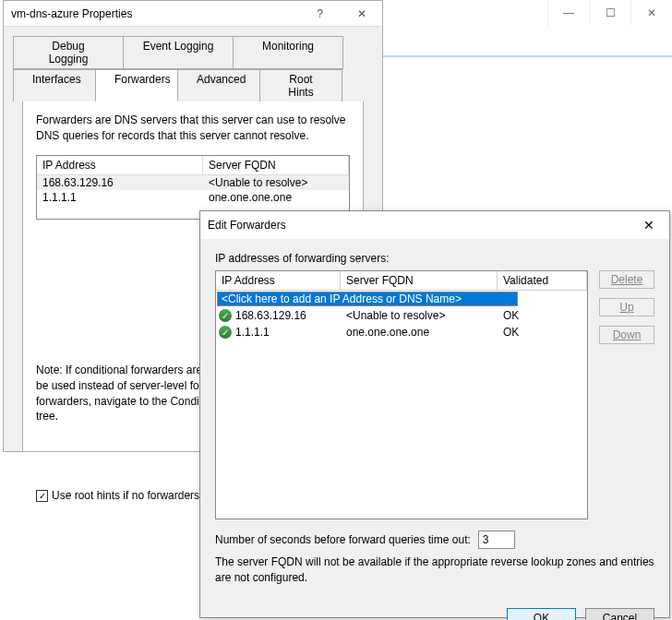 The width and height of the screenshot is (672, 620). I want to click on dialog-title: Edit Forwarders, so click(247, 225).